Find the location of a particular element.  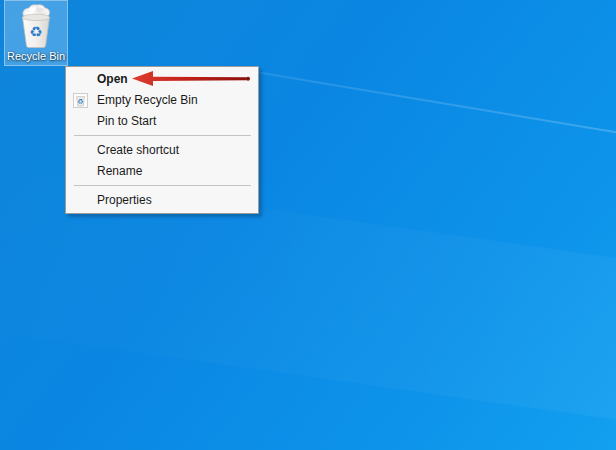

menu-item-rename: Rename is located at coordinates (162, 172).